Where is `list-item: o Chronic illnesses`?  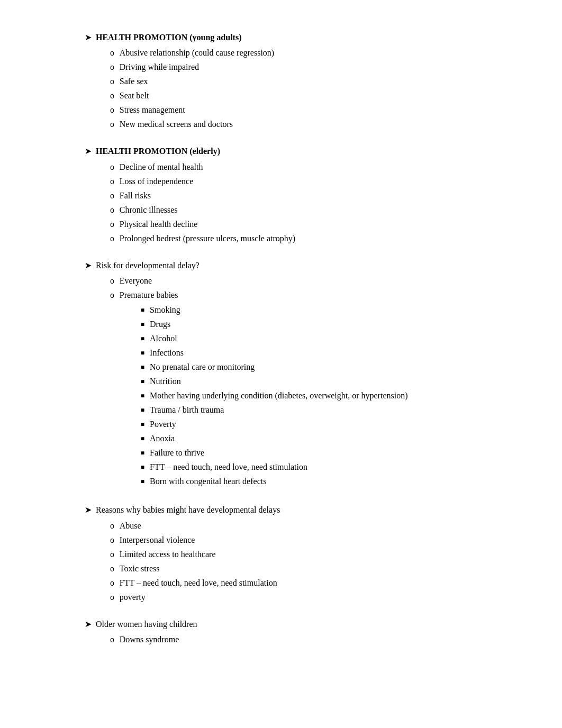
list-item: o Chronic illnesses is located at coordinates (315, 210).